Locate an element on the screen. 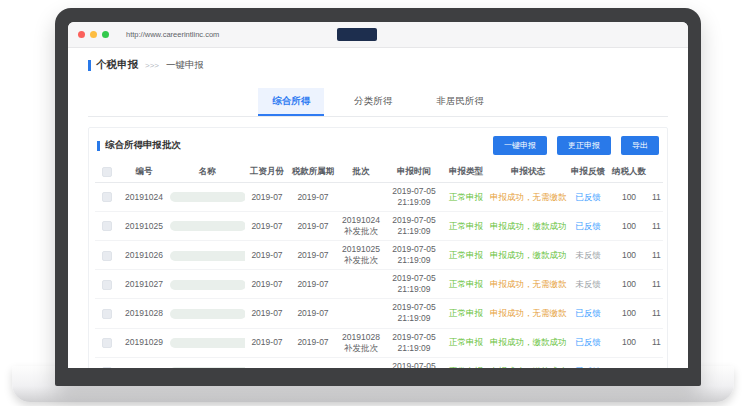 The width and height of the screenshot is (746, 406). correction-declare-button: 更正申报 is located at coordinates (584, 146).